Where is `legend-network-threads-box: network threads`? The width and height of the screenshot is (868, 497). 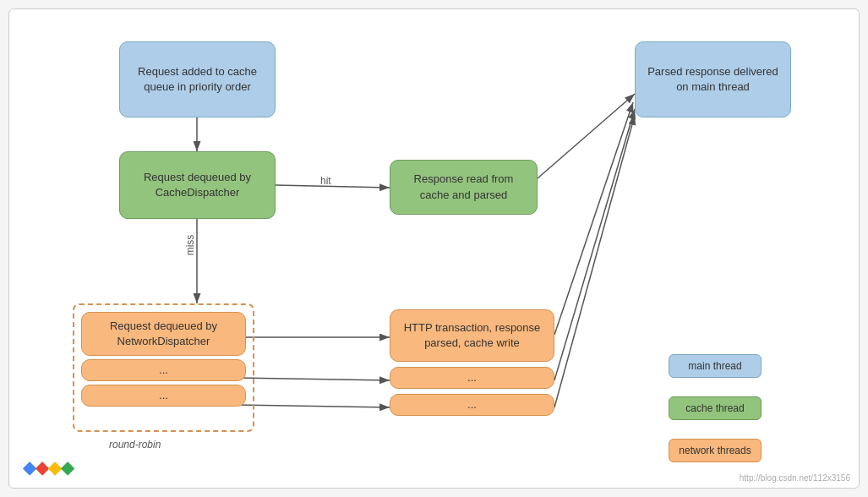 legend-network-threads-box: network threads is located at coordinates (715, 451).